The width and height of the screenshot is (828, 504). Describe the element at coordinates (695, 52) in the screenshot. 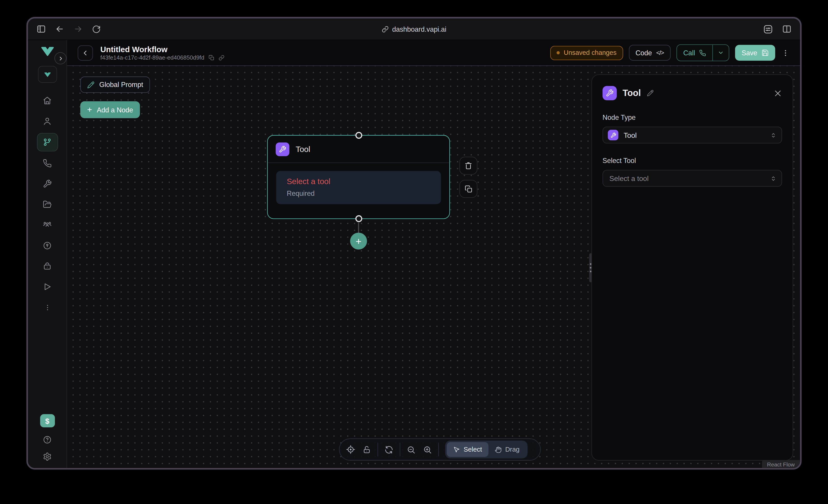

I see `call-button: Call` at that location.